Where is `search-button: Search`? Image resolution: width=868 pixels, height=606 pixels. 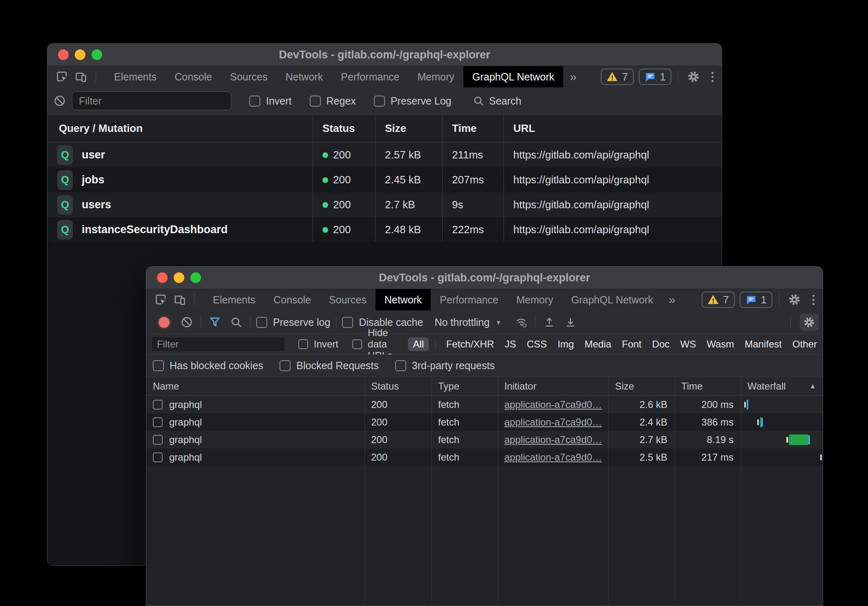 search-button: Search is located at coordinates (497, 101).